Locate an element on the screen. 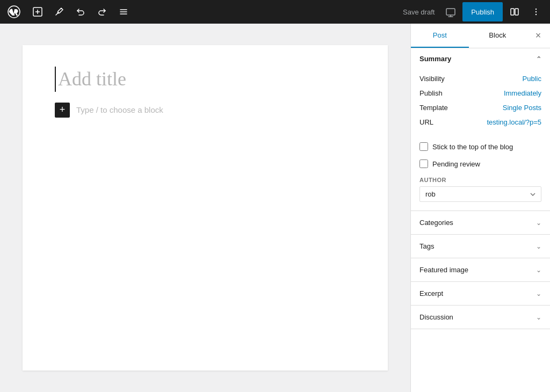 This screenshot has height=392, width=550. summary-section: Summary ⌃ Visibility Public Publish Imme… is located at coordinates (480, 130).